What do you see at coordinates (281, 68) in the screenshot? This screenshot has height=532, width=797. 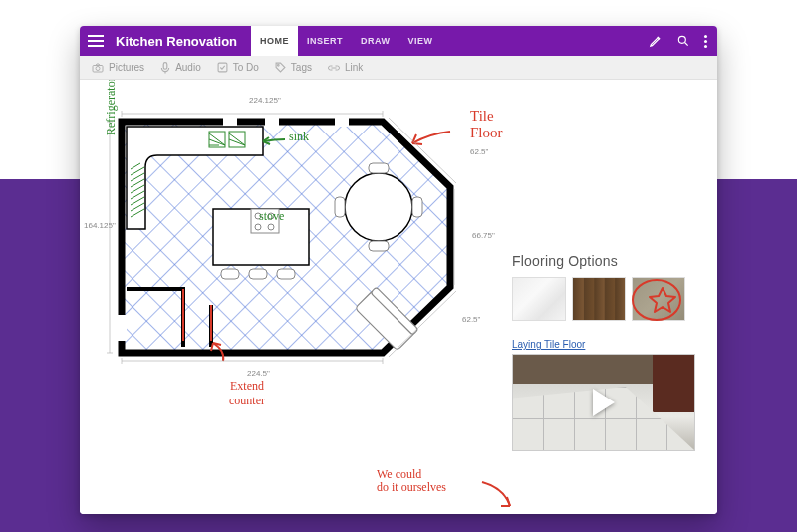 I see `tag-icon` at bounding box center [281, 68].